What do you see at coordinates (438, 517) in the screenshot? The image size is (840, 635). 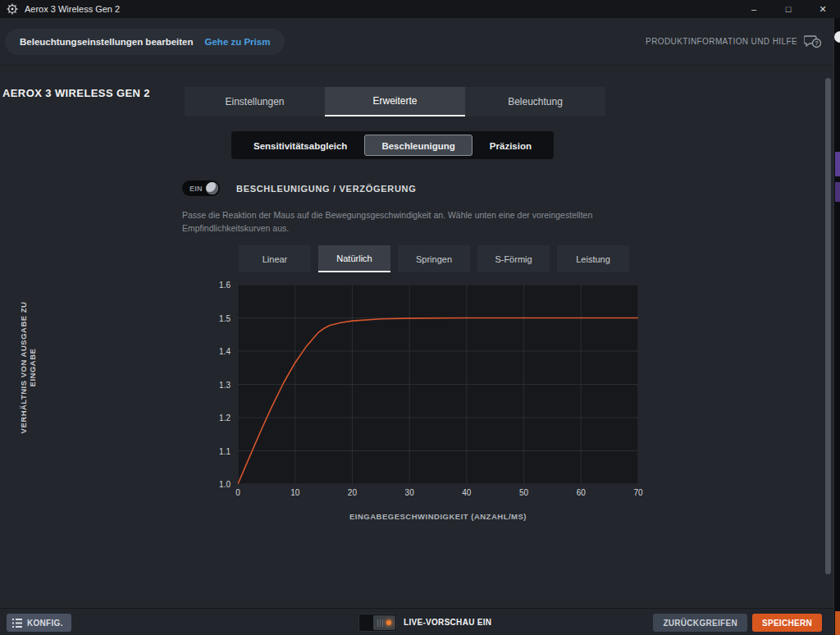 I see `chart-x-axis-title: EINGABEGESCHWINDIGKEIT (ANZAHL/MS)` at bounding box center [438, 517].